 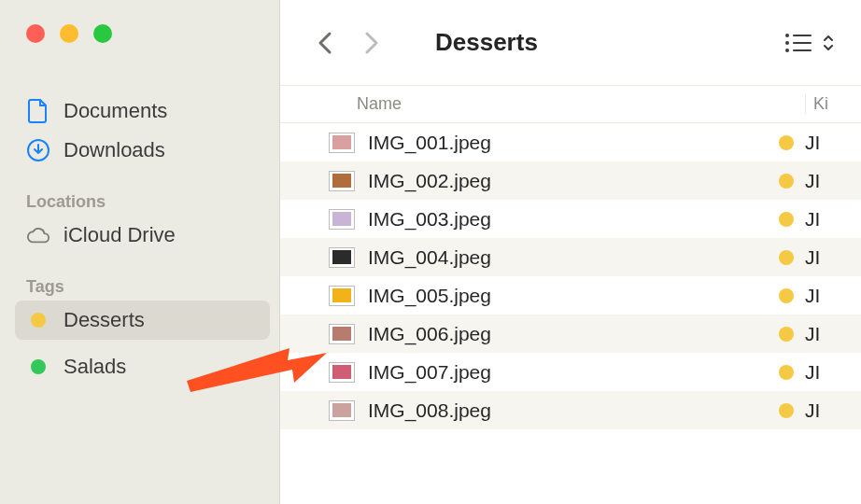 What do you see at coordinates (105, 320) in the screenshot?
I see `sidebar-item-label: Desserts` at bounding box center [105, 320].